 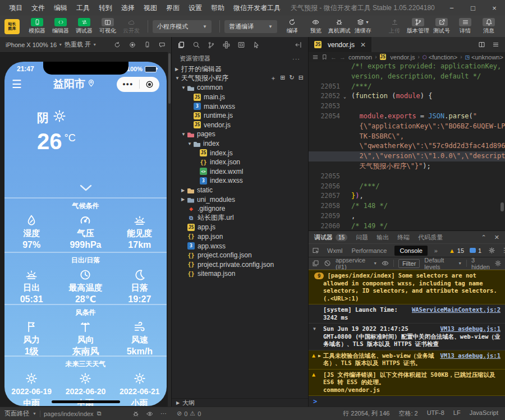 What do you see at coordinates (363, 26) in the screenshot?
I see `toolbar-action-清缓存: ▼清缓存` at bounding box center [363, 26].